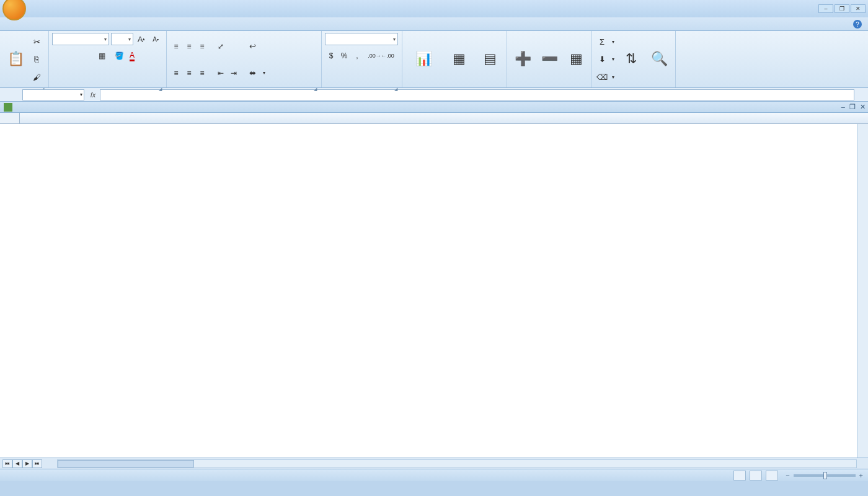 The image size is (868, 496). Describe the element at coordinates (631, 60) in the screenshot. I see `sort-filter-button: ⇅` at that location.